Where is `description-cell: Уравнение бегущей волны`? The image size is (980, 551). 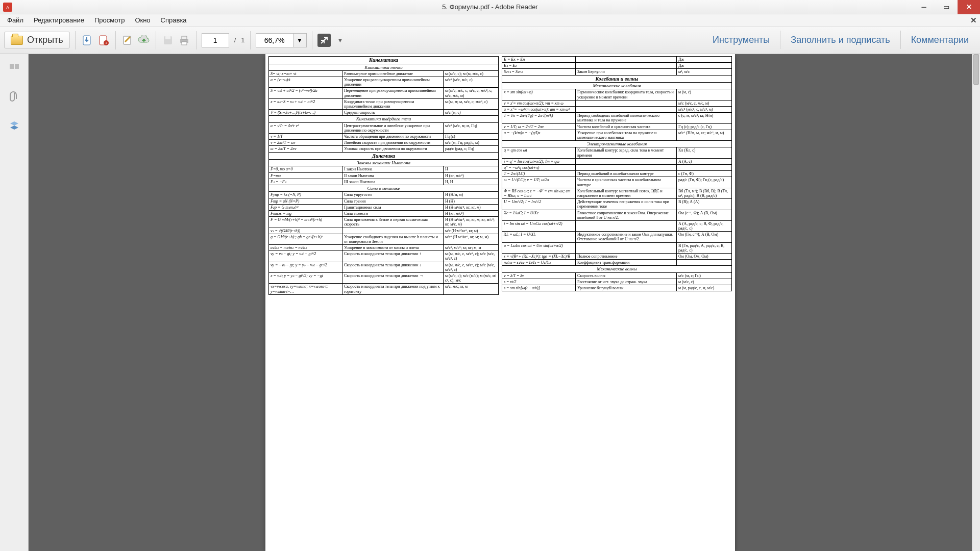
description-cell: Уравнение бегущей волны is located at coordinates (626, 288).